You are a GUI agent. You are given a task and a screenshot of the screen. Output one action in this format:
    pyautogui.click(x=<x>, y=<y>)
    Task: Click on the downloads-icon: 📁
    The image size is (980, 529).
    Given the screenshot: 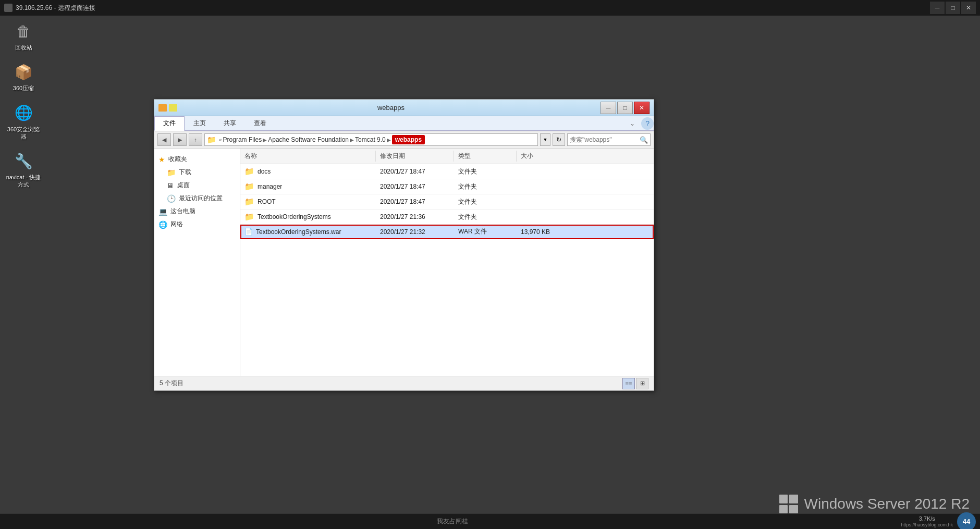 What is the action you would take?
    pyautogui.click(x=171, y=173)
    